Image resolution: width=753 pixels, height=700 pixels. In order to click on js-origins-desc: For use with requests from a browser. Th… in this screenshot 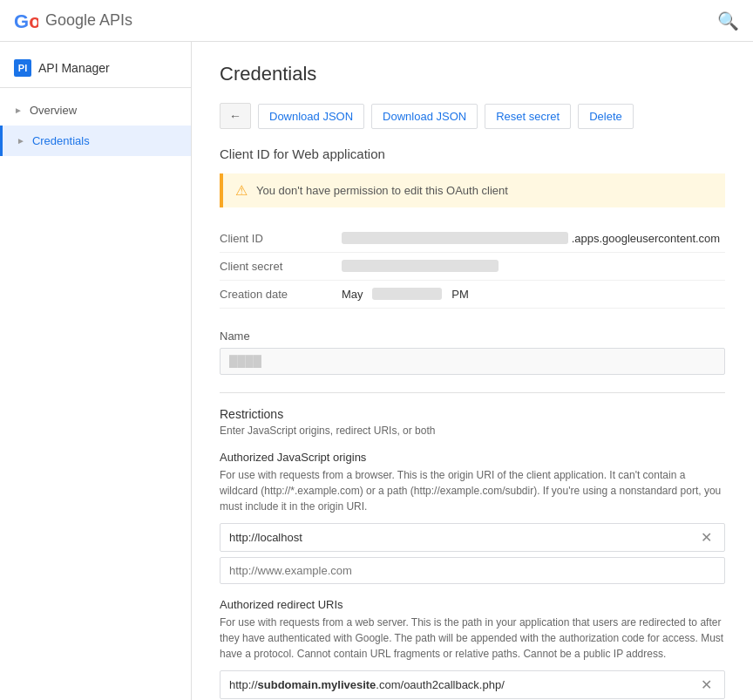, I will do `click(472, 491)`.